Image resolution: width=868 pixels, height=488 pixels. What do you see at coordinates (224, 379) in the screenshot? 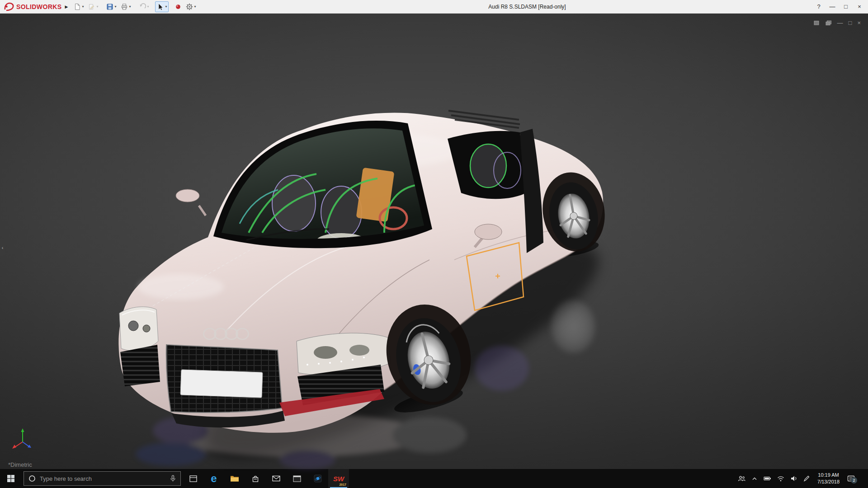
I see `front-grille` at bounding box center [224, 379].